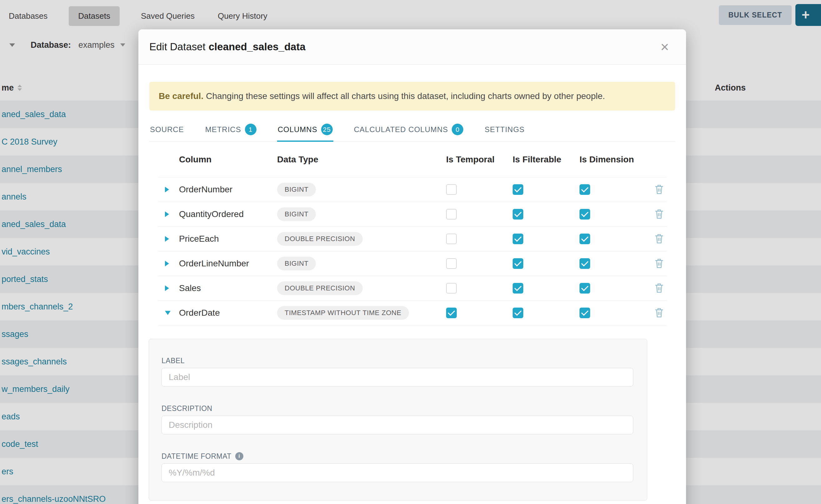 Image resolution: width=821 pixels, height=504 pixels. What do you see at coordinates (404, 419) in the screenshot?
I see `description-field: DESCRIPTION` at bounding box center [404, 419].